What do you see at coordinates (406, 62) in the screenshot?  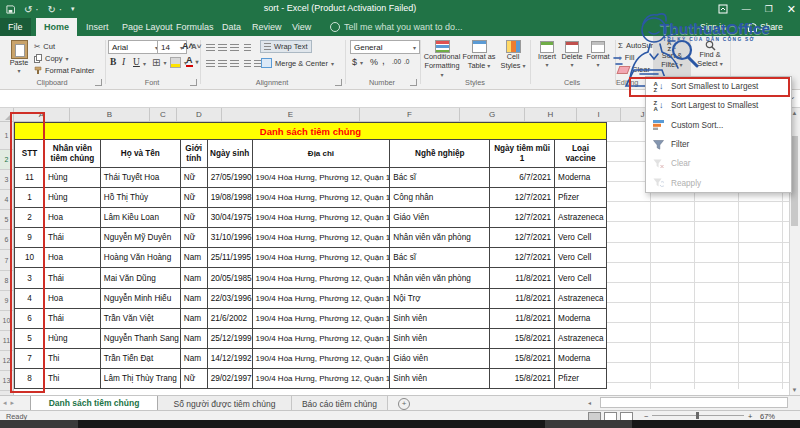 I see `decrease-decimal-button: .0` at bounding box center [406, 62].